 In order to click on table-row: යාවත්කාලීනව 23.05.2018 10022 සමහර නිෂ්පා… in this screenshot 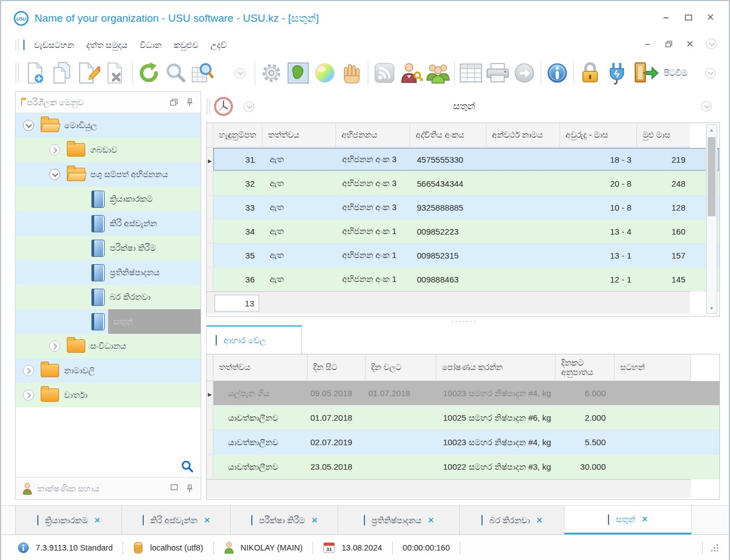, I will do `click(463, 467)`.